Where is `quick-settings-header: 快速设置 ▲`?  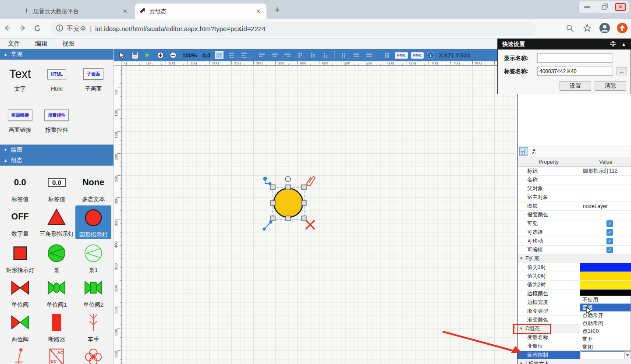 quick-settings-header: 快速设置 ▲ is located at coordinates (564, 44).